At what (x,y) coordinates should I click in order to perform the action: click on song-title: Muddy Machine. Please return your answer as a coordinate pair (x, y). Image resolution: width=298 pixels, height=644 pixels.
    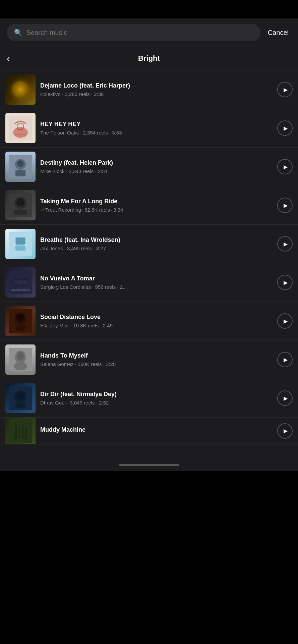
    Looking at the image, I should click on (156, 430).